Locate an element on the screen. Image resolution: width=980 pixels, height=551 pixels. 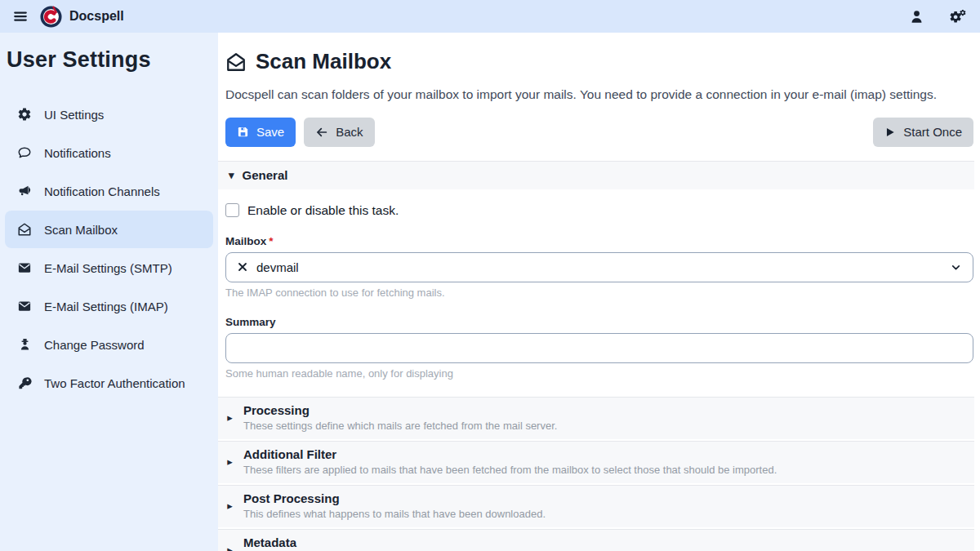
play-icon is located at coordinates (890, 132).